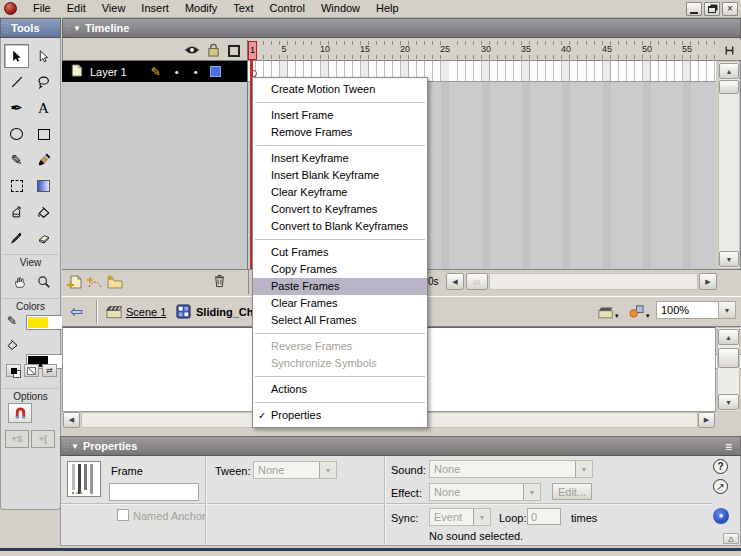  What do you see at coordinates (44, 212) in the screenshot?
I see `paint-bucket-tool` at bounding box center [44, 212].